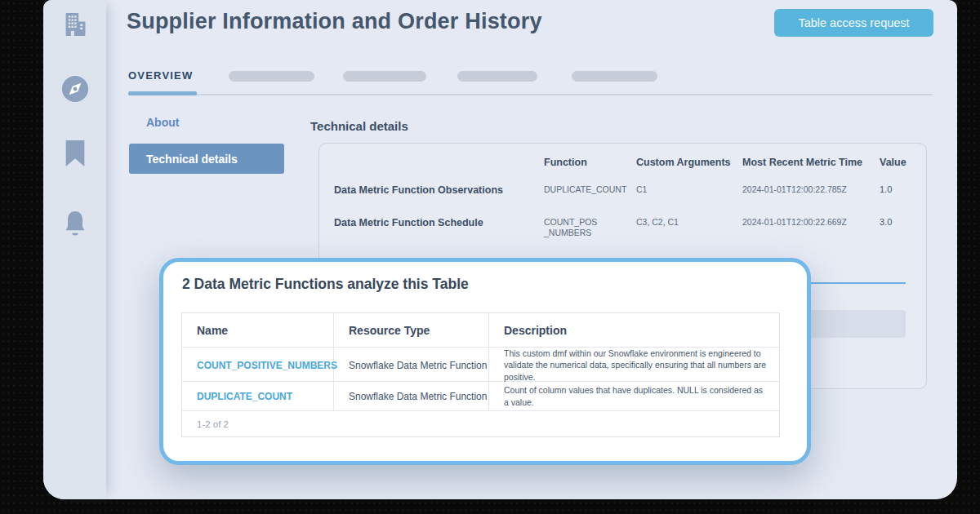  What do you see at coordinates (689, 222) in the screenshot?
I see `cell-custom-arguments: C3, C2, C1` at bounding box center [689, 222].